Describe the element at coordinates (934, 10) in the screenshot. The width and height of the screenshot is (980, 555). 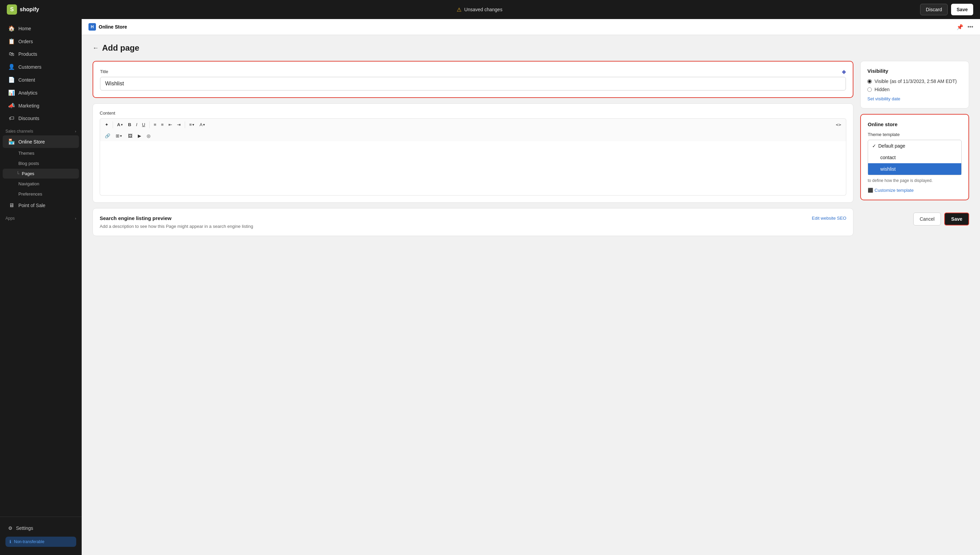
I see `discard-button: Discard` at that location.